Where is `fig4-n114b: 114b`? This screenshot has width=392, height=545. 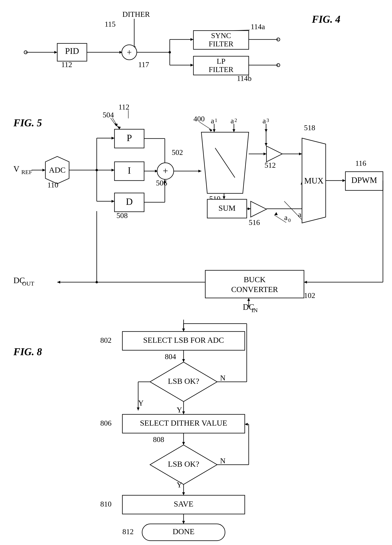 fig4-n114b: 114b is located at coordinates (244, 78).